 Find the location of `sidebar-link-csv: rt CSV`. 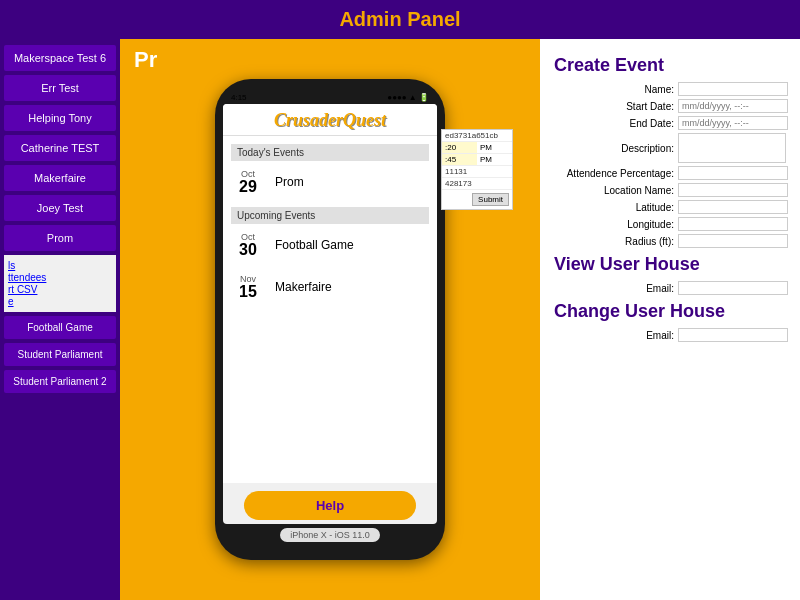

sidebar-link-csv: rt CSV is located at coordinates (60, 290).